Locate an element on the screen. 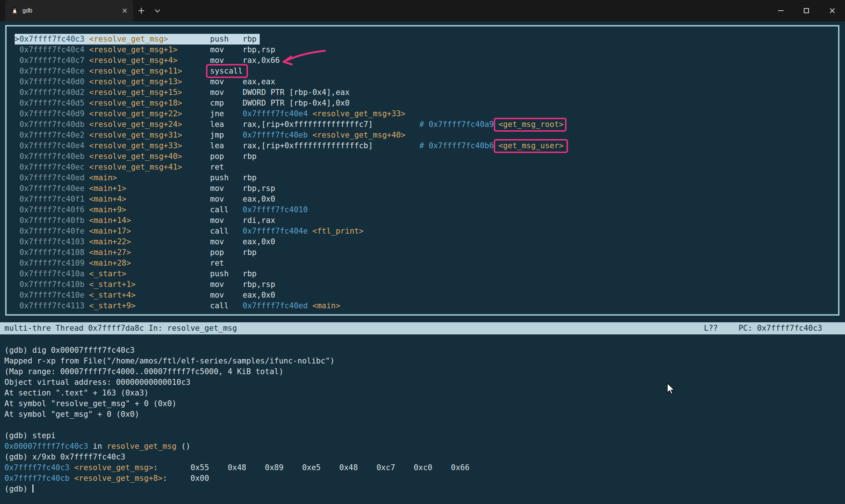 Image resolution: width=845 pixels, height=504 pixels. instruction-text: (gdb) dig 0x00007ffff7fc40c3 is located at coordinates (70, 350).